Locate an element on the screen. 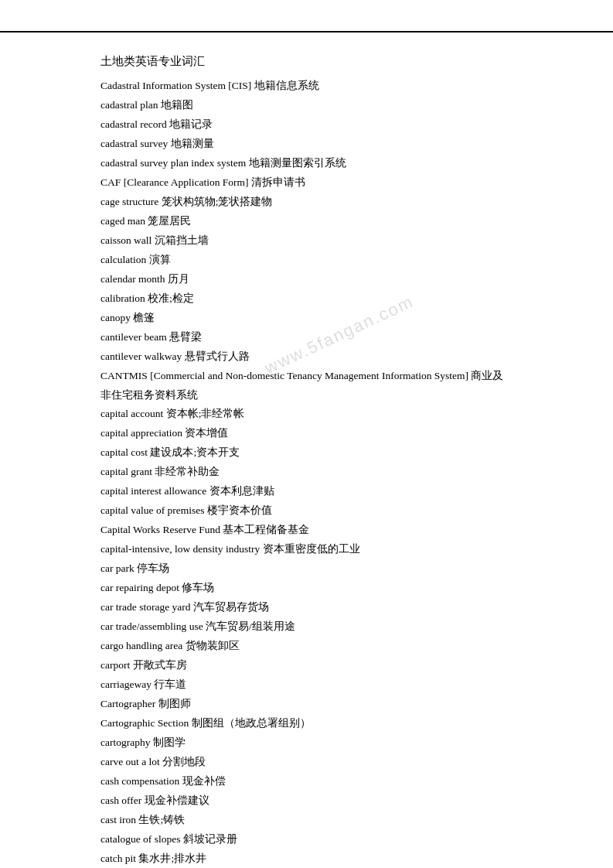  list-item: capital grant 非经常补助金 is located at coordinates (306, 472).